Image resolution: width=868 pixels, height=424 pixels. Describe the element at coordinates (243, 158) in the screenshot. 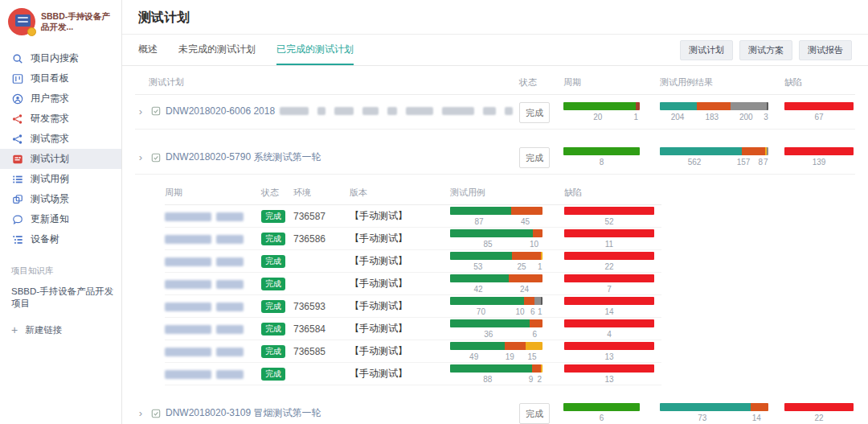

I see `plan-link: DNW2018020-5790 系统测试第一轮` at that location.